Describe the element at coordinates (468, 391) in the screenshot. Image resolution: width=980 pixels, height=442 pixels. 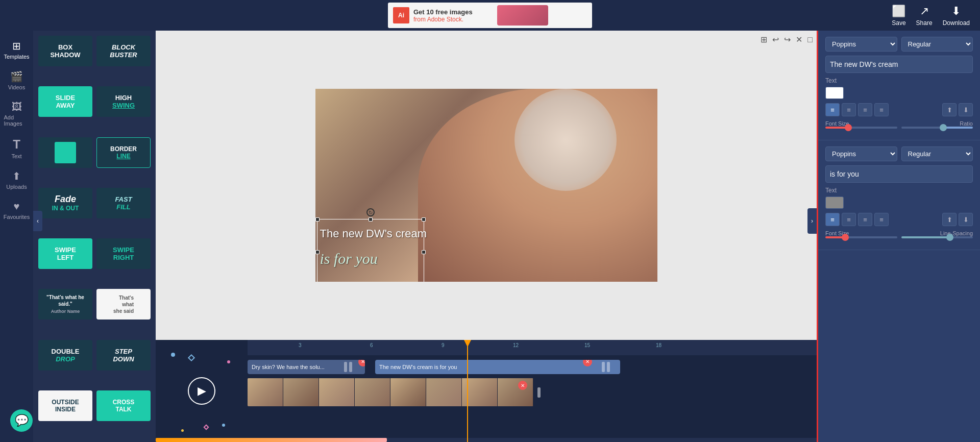
I see `playhead` at that location.